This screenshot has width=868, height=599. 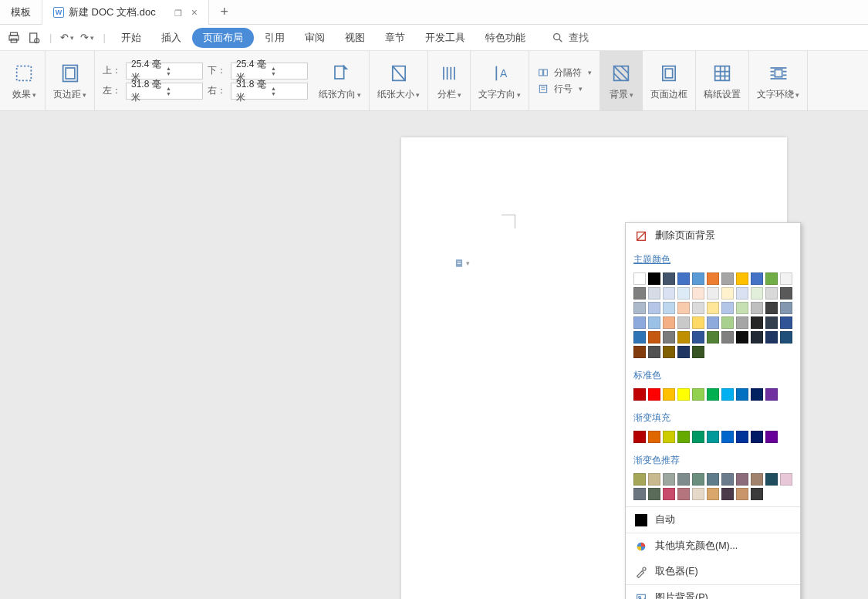 What do you see at coordinates (269, 71) in the screenshot?
I see `margin-bottom-input: 25.4 毫米▲▼` at bounding box center [269, 71].